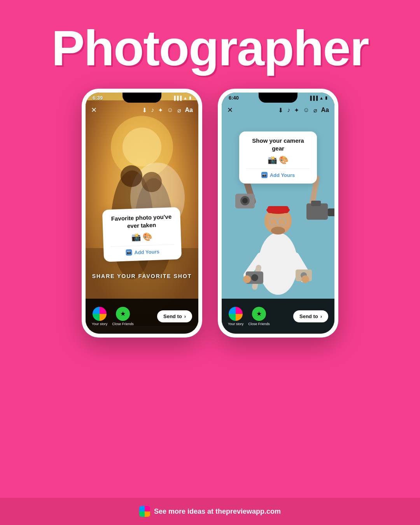 Image resolution: width=420 pixels, height=525 pixels. What do you see at coordinates (142, 213) in the screenshot?
I see `phone-1-frame: 6:39 ▐▐▐ ▲ ▮ ✕ ⬇ ♪ ✦ ☺ ⌀ Aa` at bounding box center [142, 213].